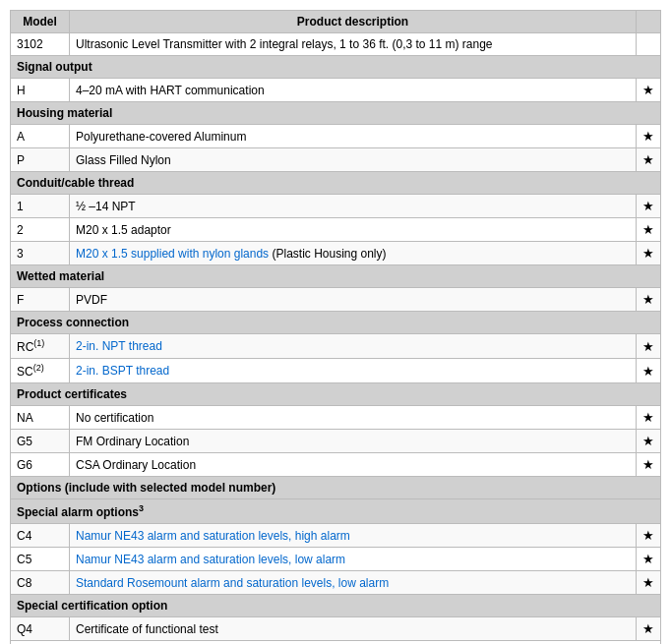  Describe the element at coordinates (649, 22) in the screenshot. I see `header-star` at that location.